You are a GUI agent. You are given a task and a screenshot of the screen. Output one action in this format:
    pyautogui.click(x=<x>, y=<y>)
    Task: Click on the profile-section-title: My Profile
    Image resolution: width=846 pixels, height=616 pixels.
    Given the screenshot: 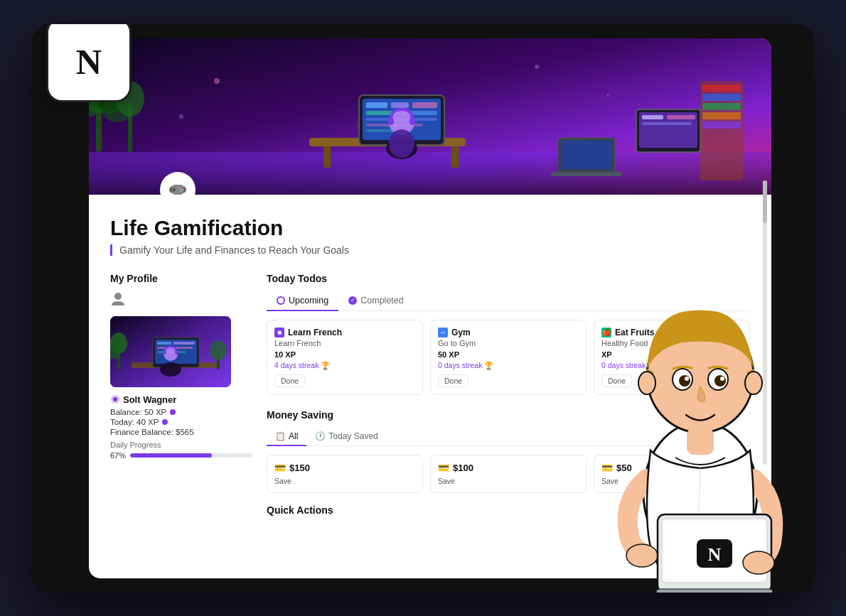 What is the action you would take?
    pyautogui.click(x=181, y=279)
    